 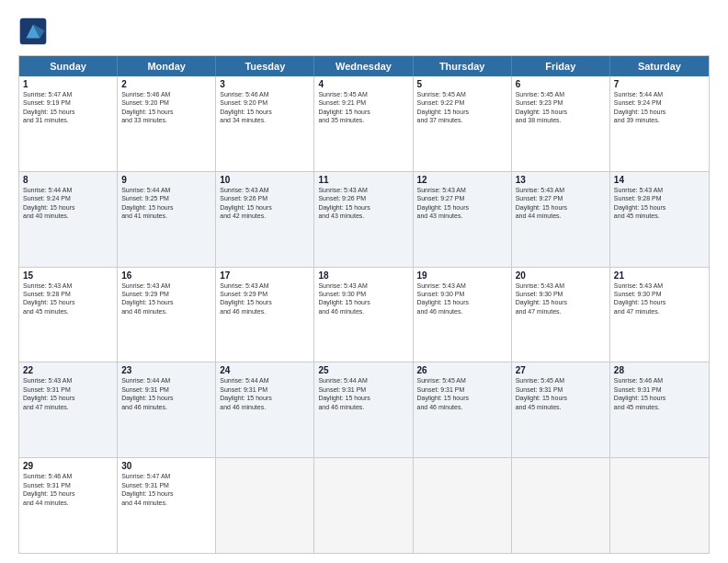 What do you see at coordinates (561, 315) in the screenshot?
I see `calendar-cell: 20Sunrise: 5:43 AMSunset: 9:30 PMDayligh…` at bounding box center [561, 315].